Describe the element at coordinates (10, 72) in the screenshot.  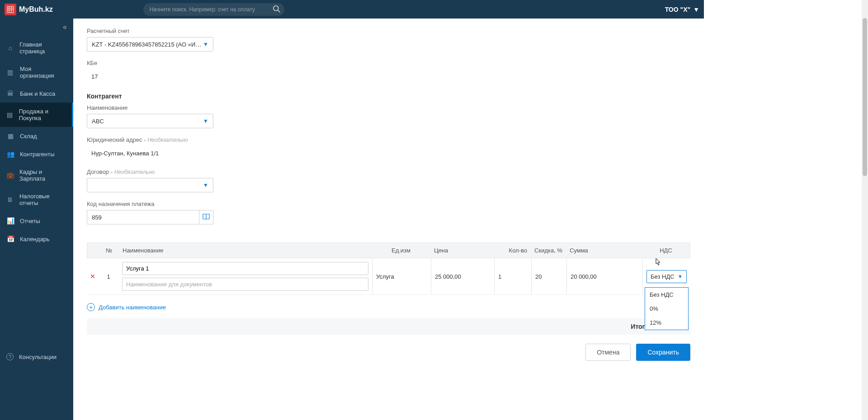
I see `building-icon: ▥` at that location.